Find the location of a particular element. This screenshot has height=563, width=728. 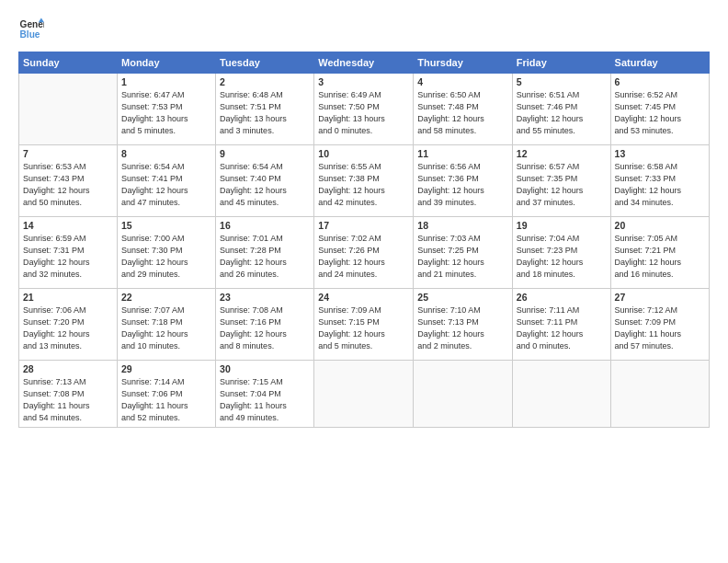

day-number: 22 is located at coordinates (166, 297).